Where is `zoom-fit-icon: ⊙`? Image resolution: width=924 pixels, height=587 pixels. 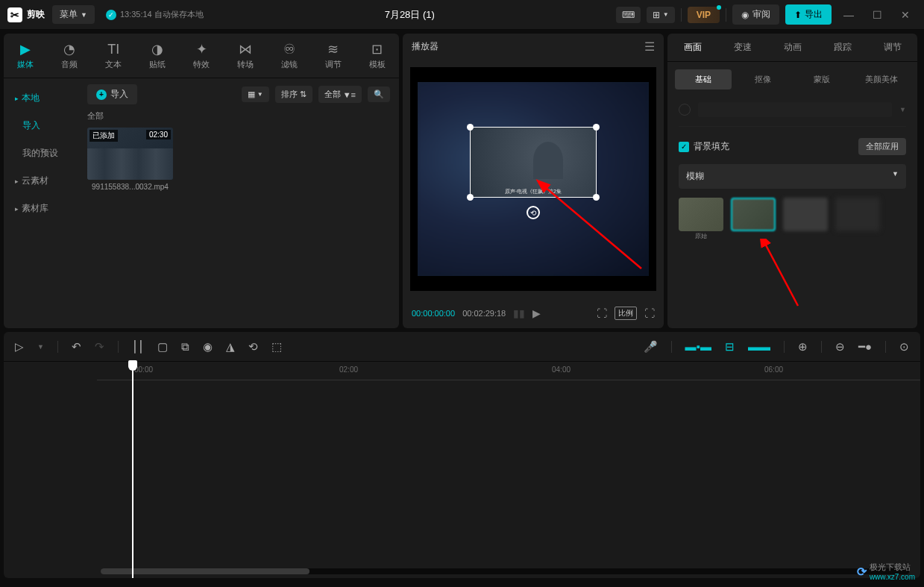 zoom-fit-icon: ⊙ is located at coordinates (904, 347).